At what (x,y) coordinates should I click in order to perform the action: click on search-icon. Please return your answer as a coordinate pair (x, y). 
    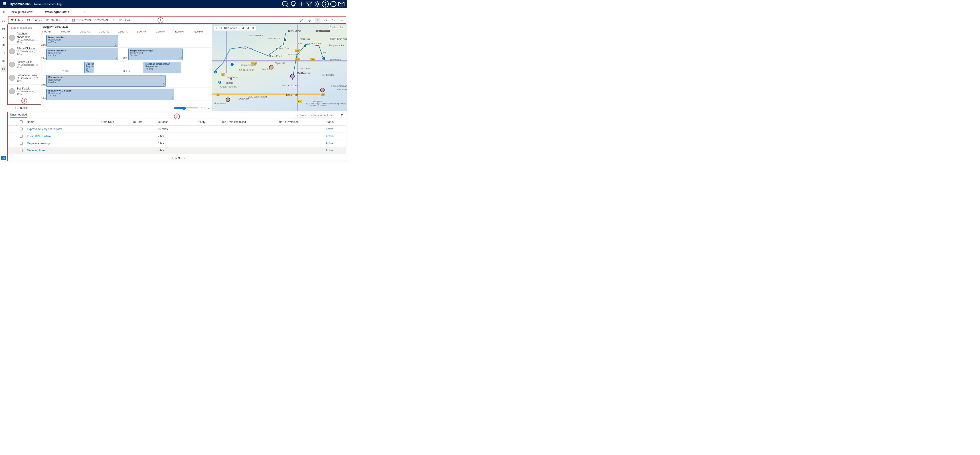
    Looking at the image, I should click on (285, 4).